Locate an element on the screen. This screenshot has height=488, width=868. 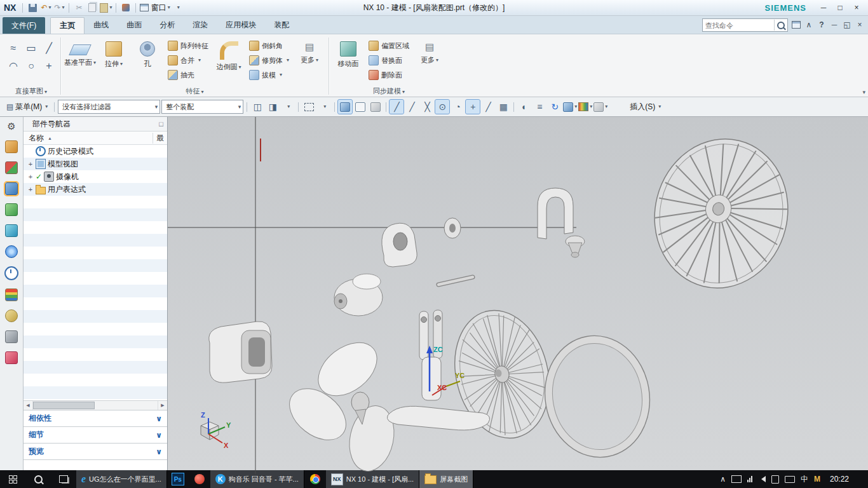
rotate-view-icon: ↻ is located at coordinates (555, 107).